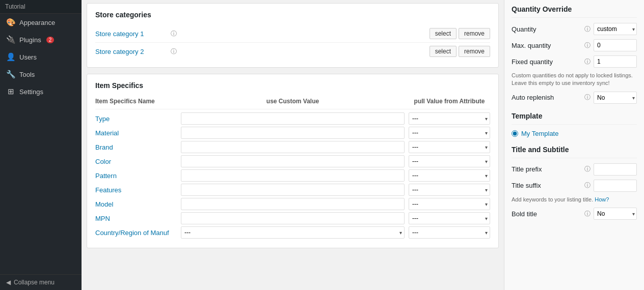  I want to click on item-spec-attr-select-1: ---, so click(449, 133).